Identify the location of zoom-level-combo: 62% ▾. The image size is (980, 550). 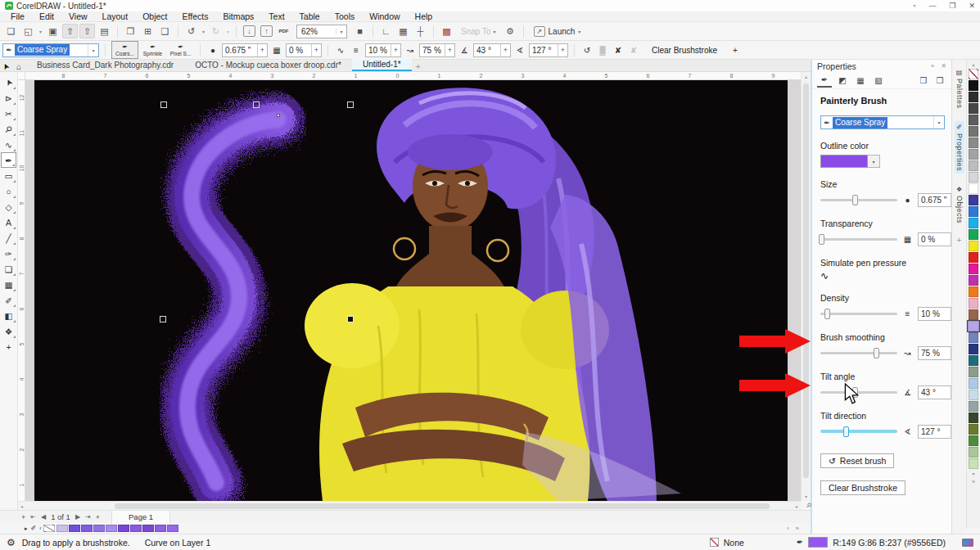
(322, 31).